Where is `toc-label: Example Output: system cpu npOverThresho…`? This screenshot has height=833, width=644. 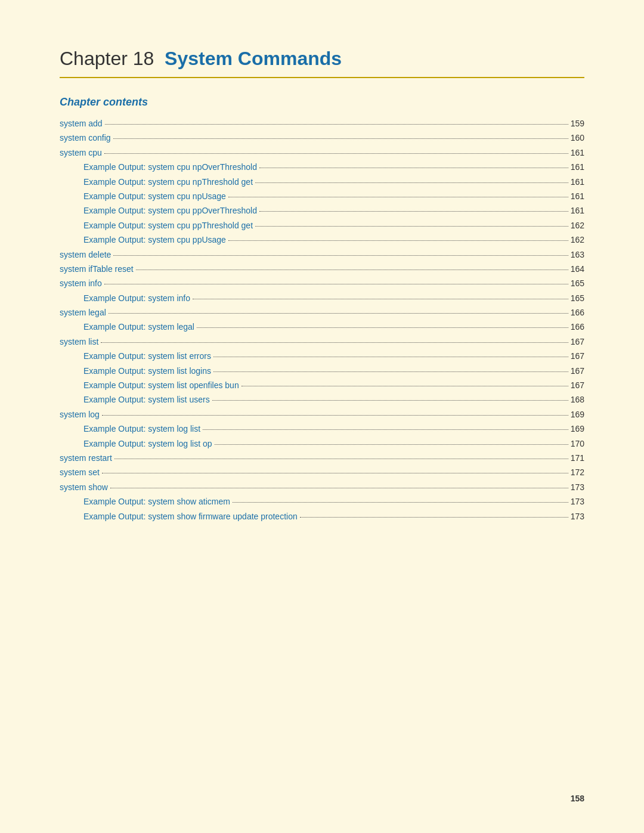
toc-label: Example Output: system cpu npOverThresho… is located at coordinates (171, 167).